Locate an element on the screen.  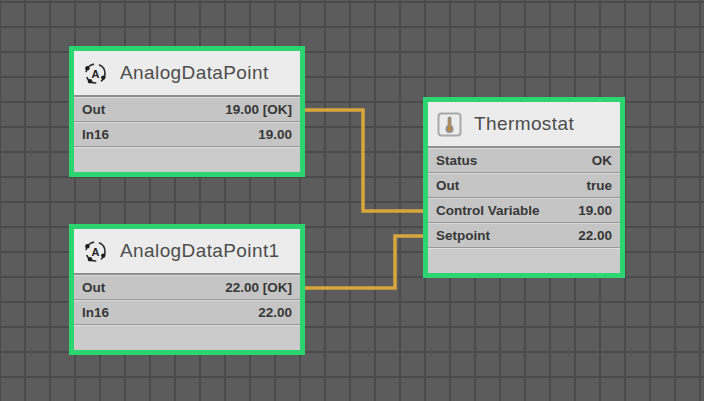
slot-label: Control Variable is located at coordinates (488, 210).